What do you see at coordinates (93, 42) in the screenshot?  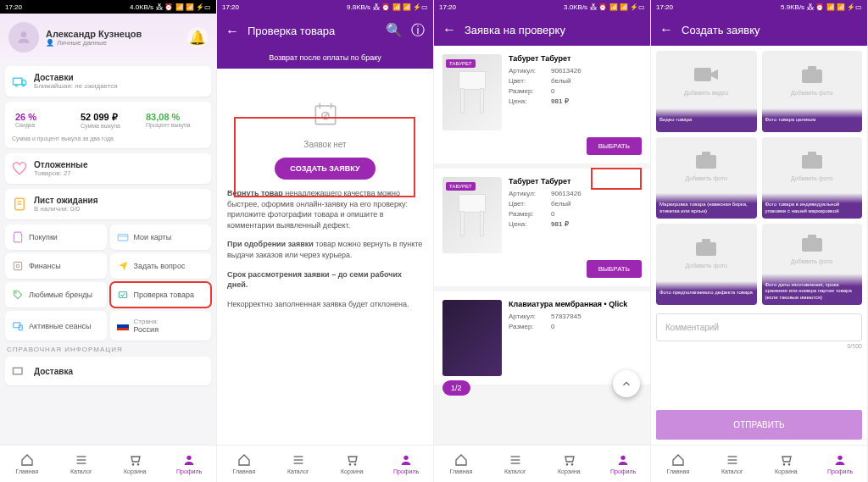 I see `personal-data-link: 👤Личные данные` at bounding box center [93, 42].